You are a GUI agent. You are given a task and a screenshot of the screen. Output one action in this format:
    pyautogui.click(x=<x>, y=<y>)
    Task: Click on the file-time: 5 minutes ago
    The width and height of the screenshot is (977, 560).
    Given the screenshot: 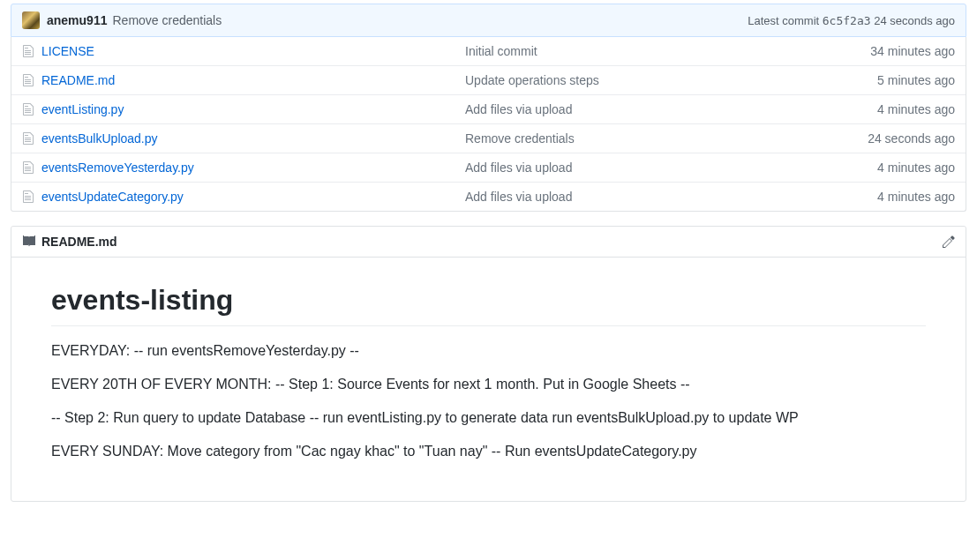 What is the action you would take?
    pyautogui.click(x=916, y=80)
    